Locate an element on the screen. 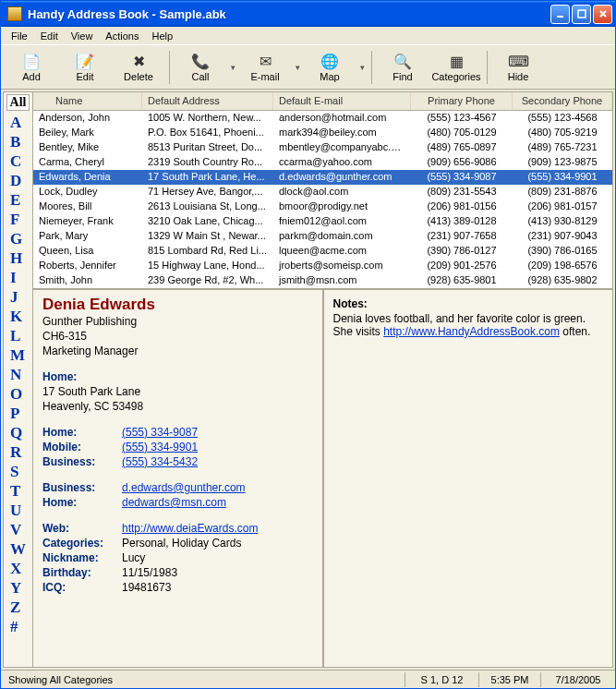  table-row: Lock, Dudley71 Hersey Ave, Bangor,...dlo… is located at coordinates (323, 192).